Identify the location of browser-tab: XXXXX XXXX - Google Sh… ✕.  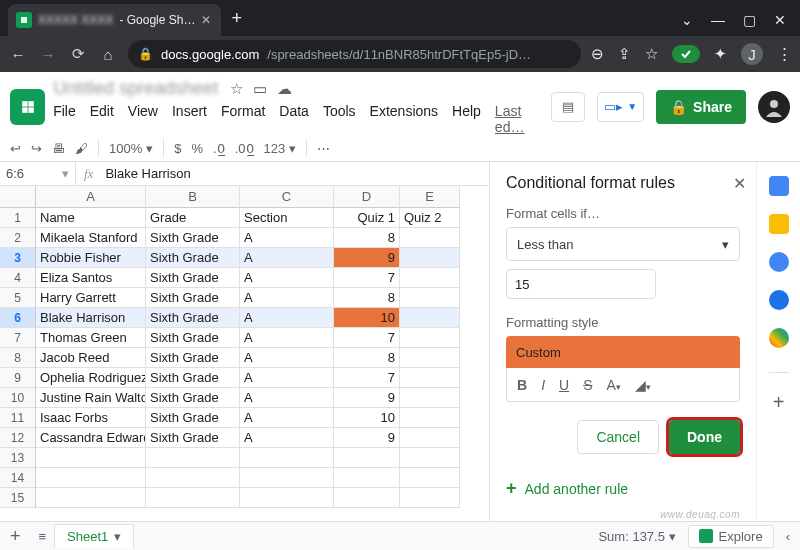
(114, 20).